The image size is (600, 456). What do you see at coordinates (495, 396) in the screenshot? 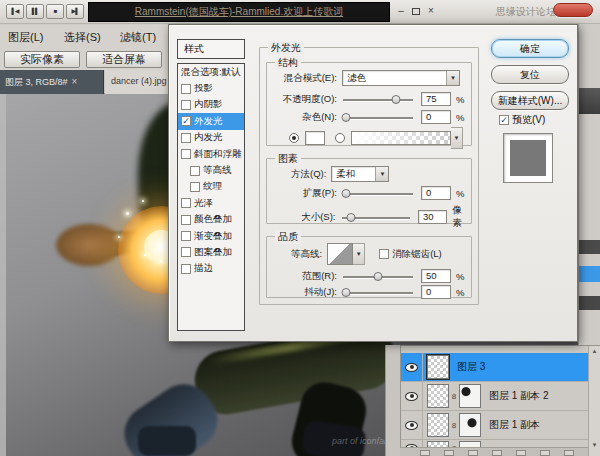
I see `layer-row: 8 图层 1 副本 2` at bounding box center [495, 396].